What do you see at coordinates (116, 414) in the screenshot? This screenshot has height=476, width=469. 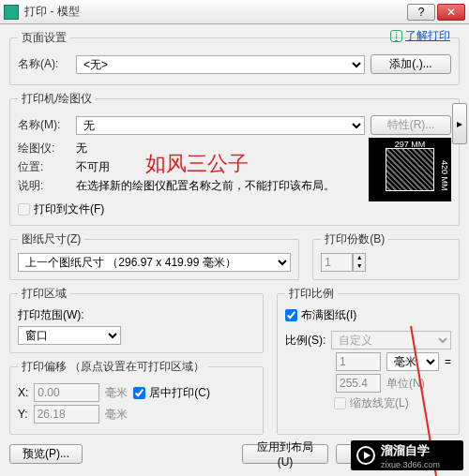 I see `offset-y-unit: 毫米` at bounding box center [116, 414].